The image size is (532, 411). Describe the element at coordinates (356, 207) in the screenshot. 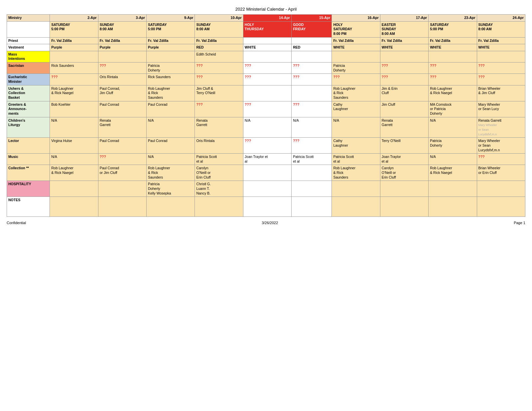

I see `notes-16apr` at that location.